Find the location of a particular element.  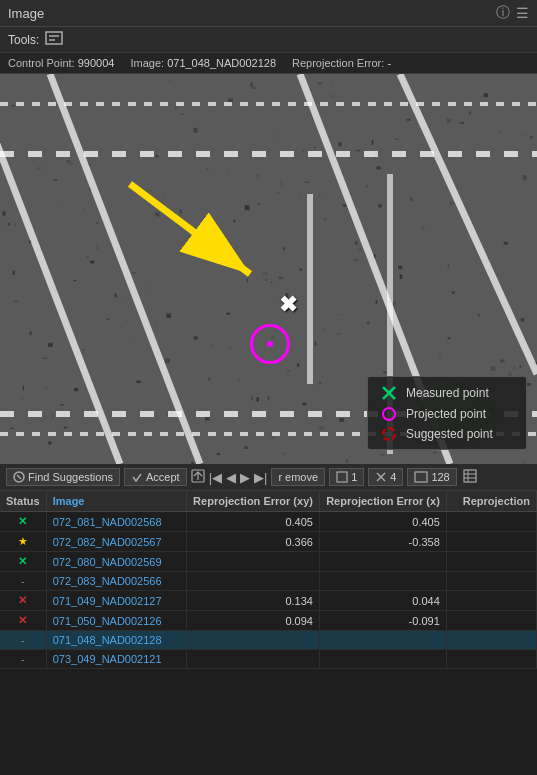

suggested-icon is located at coordinates (389, 434).